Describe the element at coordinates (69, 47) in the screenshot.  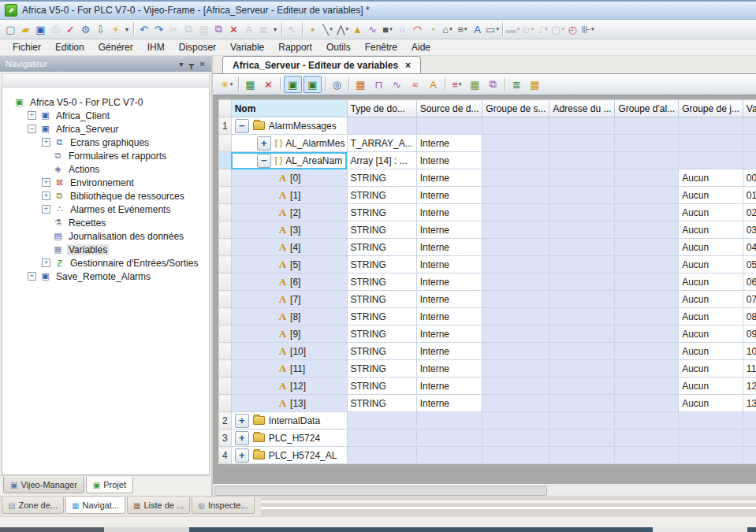
I see `menu-edition: Edition` at that location.